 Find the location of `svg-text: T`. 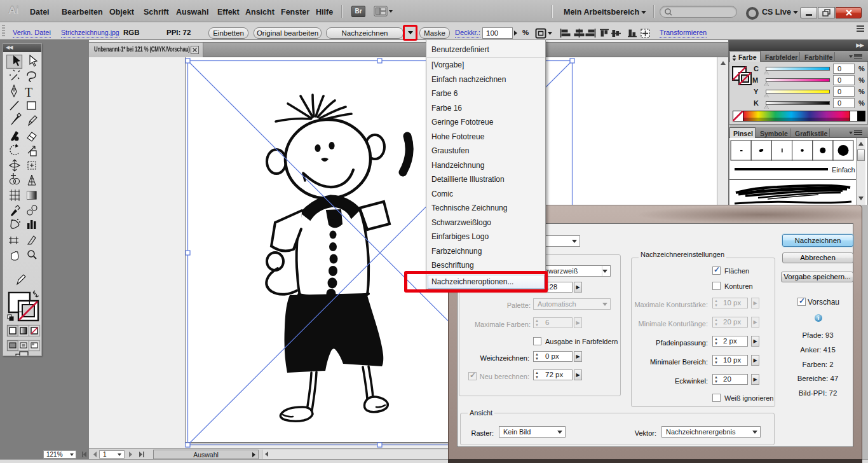

svg-text: T is located at coordinates (29, 92).